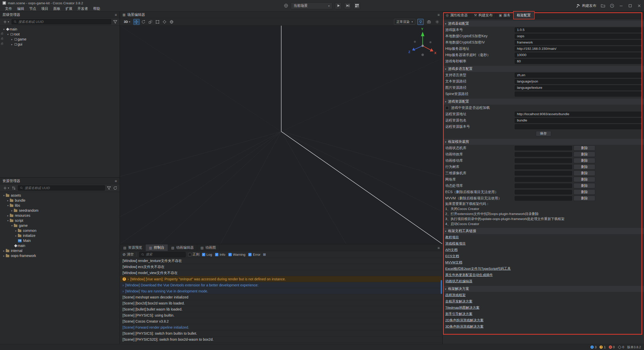 The width and height of the screenshot is (644, 350). I want to click on assets-search-input: 搜索名称或 UUID, so click(61, 188).